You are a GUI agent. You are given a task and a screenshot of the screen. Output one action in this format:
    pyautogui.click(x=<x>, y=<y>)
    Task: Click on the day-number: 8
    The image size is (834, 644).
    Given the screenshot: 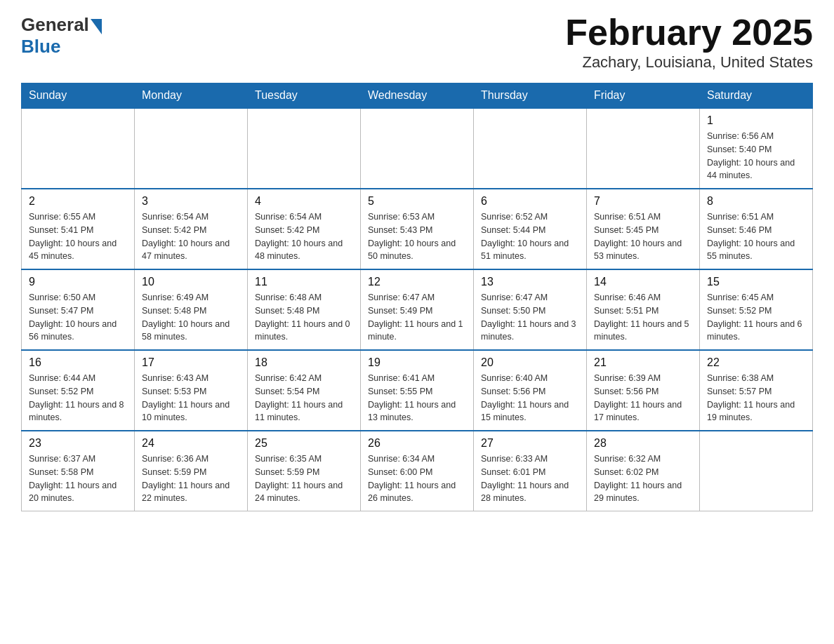 What is the action you would take?
    pyautogui.click(x=756, y=201)
    